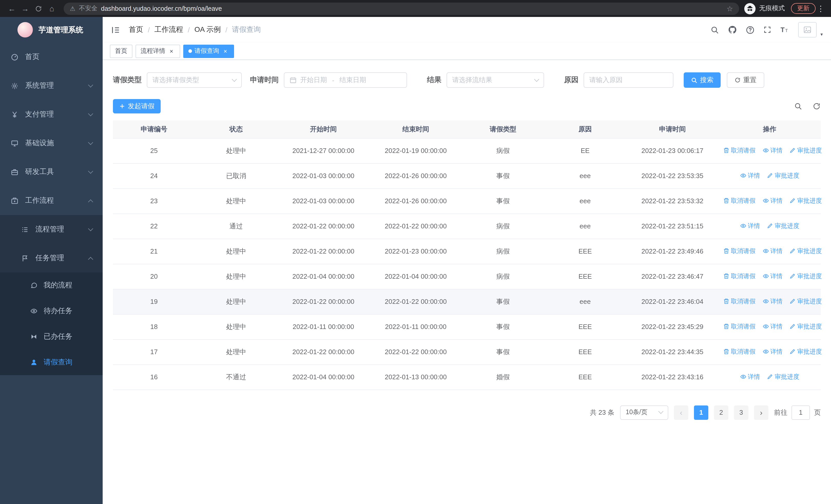 This screenshot has width=831, height=504. Describe the element at coordinates (467, 301) in the screenshot. I see `table-row: 19 处理中 2022-01-22 00:00:00 2022-01-22 00…` at that location.